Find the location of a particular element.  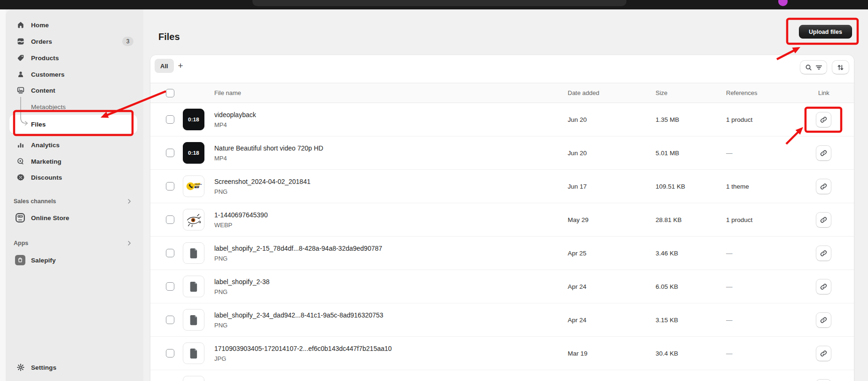

search-and-filter-button is located at coordinates (813, 67).